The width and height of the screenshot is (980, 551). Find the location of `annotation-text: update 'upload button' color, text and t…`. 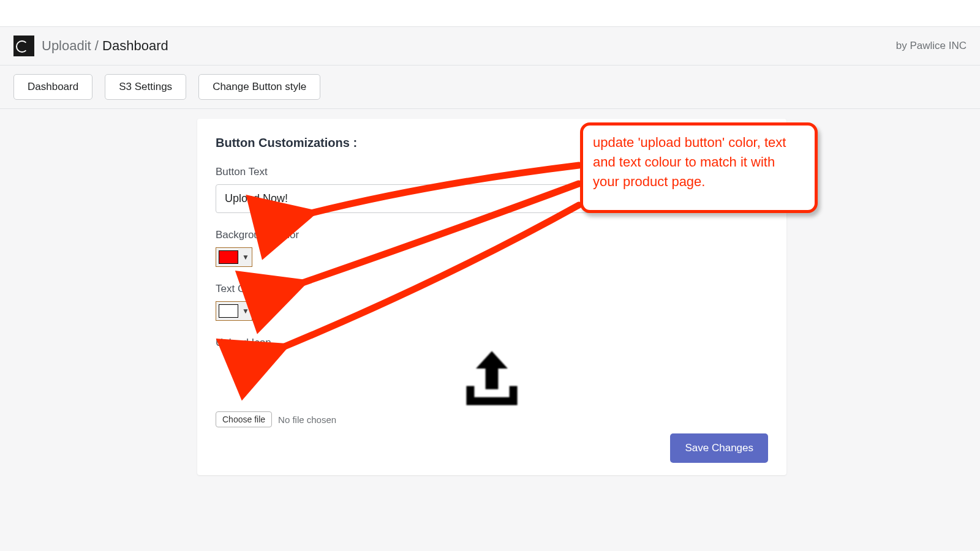

annotation-text: update 'upload button' color, text and t… is located at coordinates (690, 162).